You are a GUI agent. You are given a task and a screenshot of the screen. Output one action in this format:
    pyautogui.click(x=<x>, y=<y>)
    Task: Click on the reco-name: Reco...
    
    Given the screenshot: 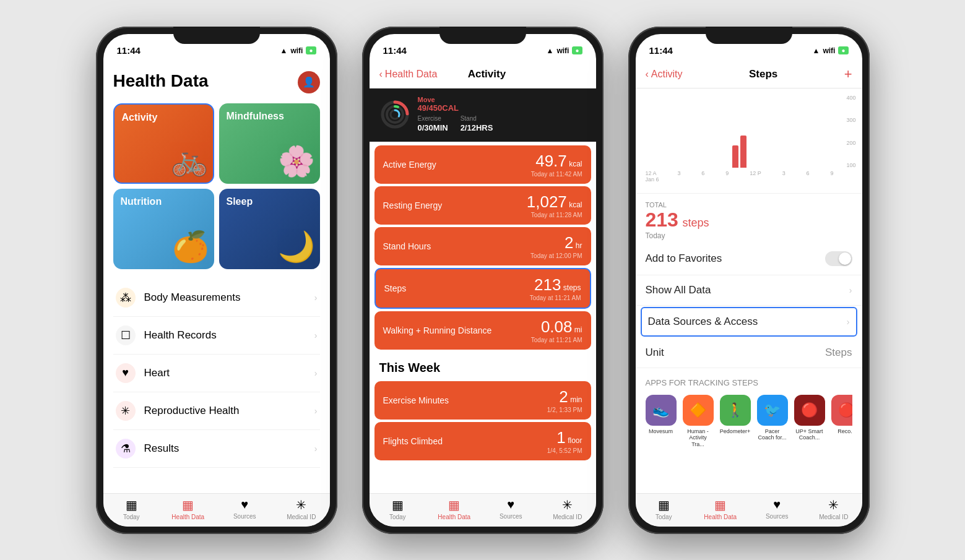 What is the action you would take?
    pyautogui.click(x=844, y=432)
    